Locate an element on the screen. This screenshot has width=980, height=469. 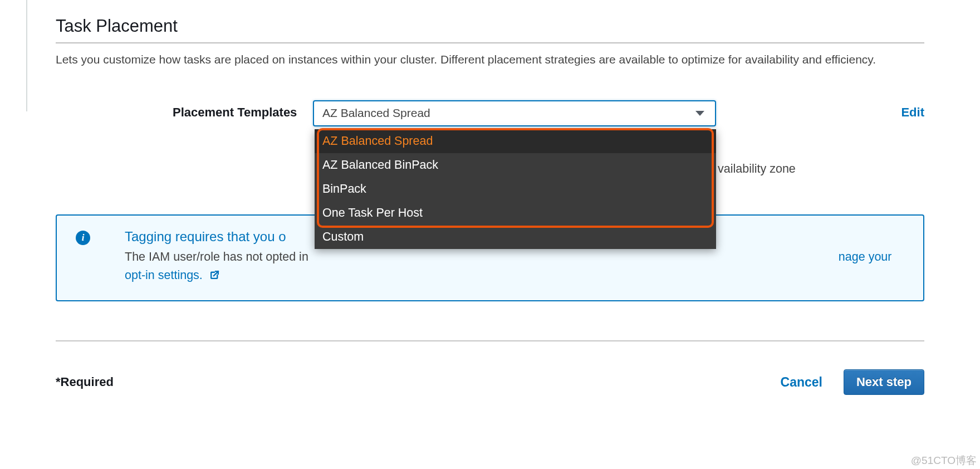
edit-link: Edit is located at coordinates (913, 113).